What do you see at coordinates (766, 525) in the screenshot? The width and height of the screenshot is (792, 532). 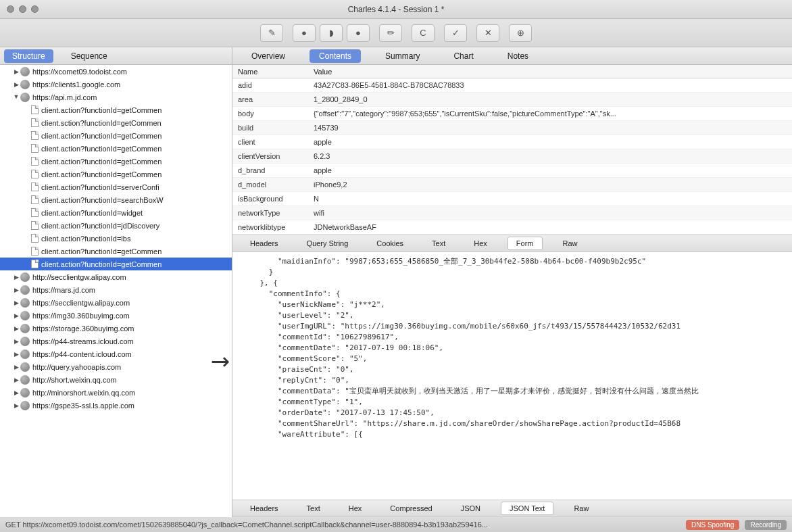 I see `recording-pill: Recording` at bounding box center [766, 525].